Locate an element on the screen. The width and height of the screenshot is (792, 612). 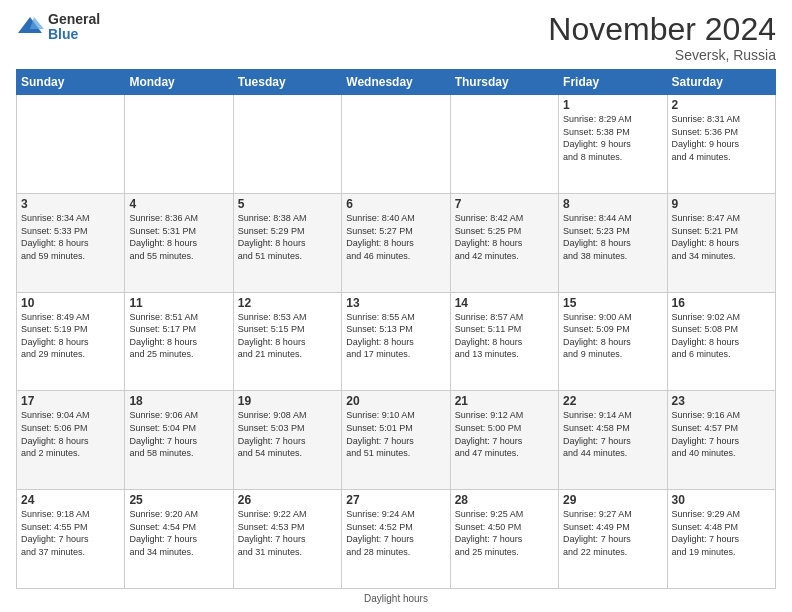
day-number: 25 is located at coordinates (178, 500).